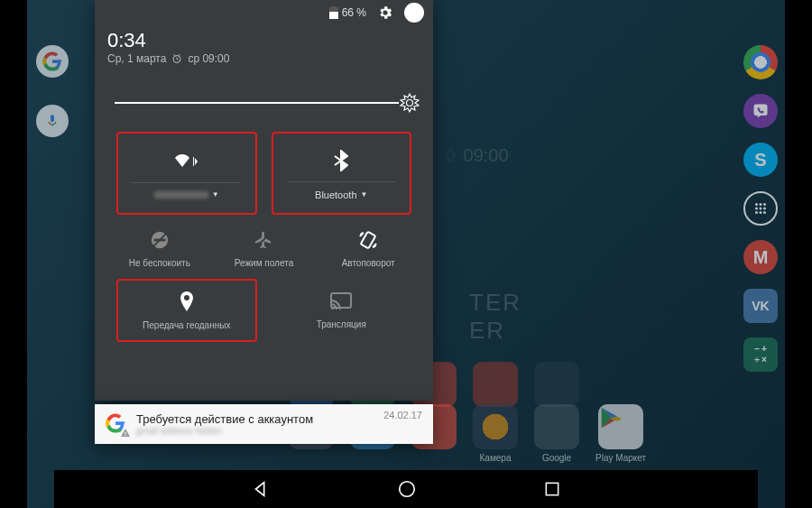 The height and width of the screenshot is (508, 812). What do you see at coordinates (116, 424) in the screenshot?
I see `google-notification-icon` at bounding box center [116, 424].